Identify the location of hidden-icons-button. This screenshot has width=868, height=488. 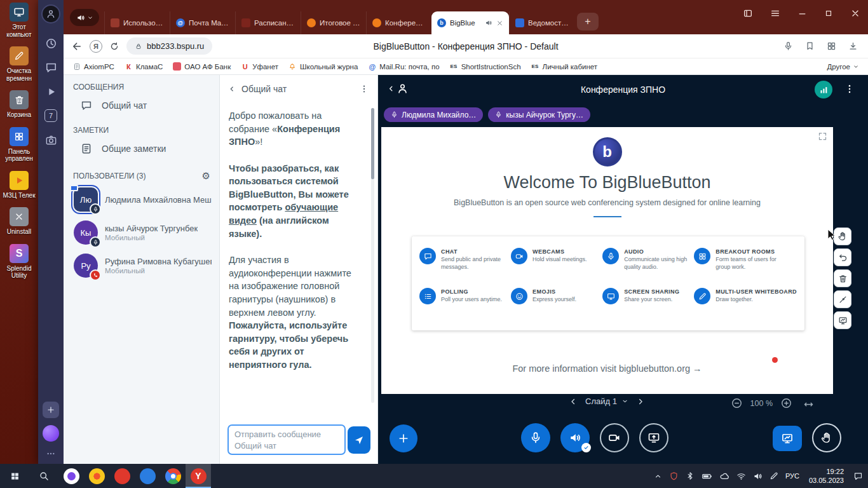
(658, 477).